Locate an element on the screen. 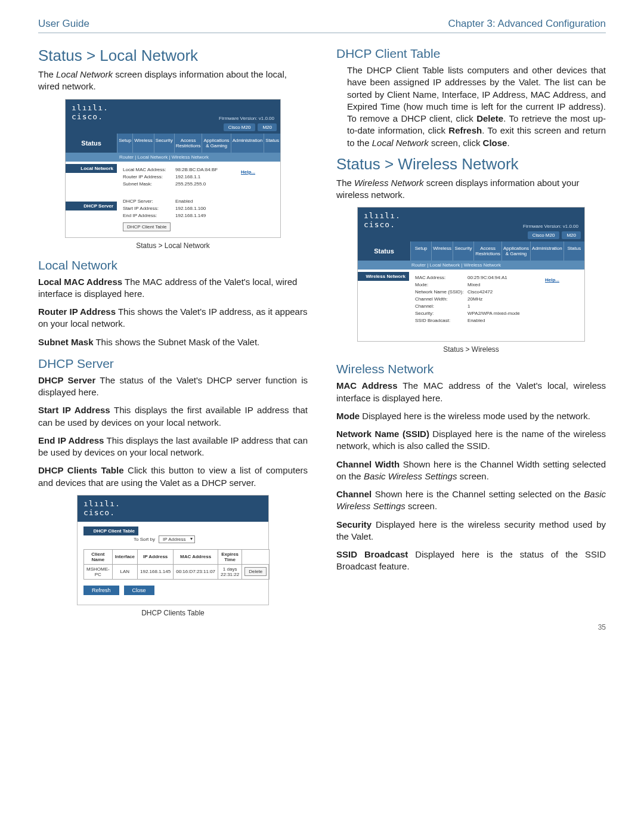 The width and height of the screenshot is (644, 833). table-row: MSHOME-PC LAN 192.168.1.145 00:16:D7:23:… is located at coordinates (177, 571).